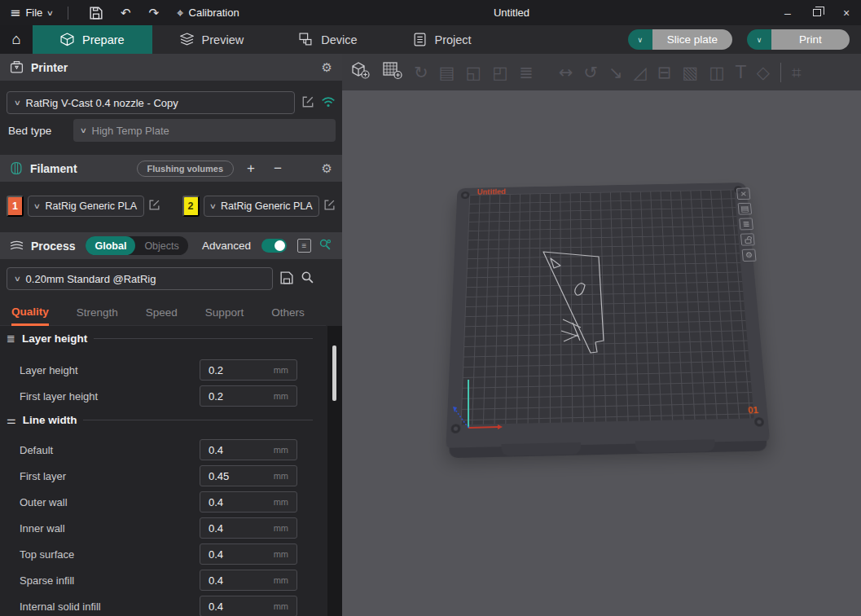 The width and height of the screenshot is (861, 616). I want to click on process-tab-speed: Speed, so click(161, 313).